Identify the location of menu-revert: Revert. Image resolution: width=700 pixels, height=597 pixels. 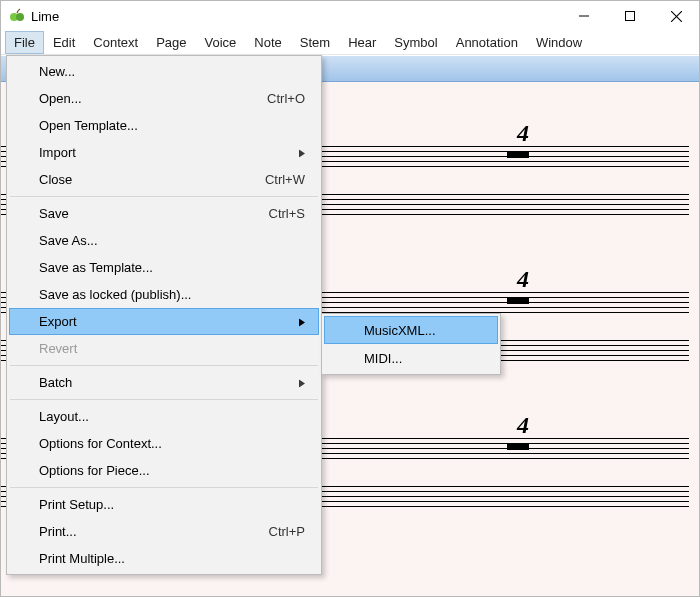
(164, 348).